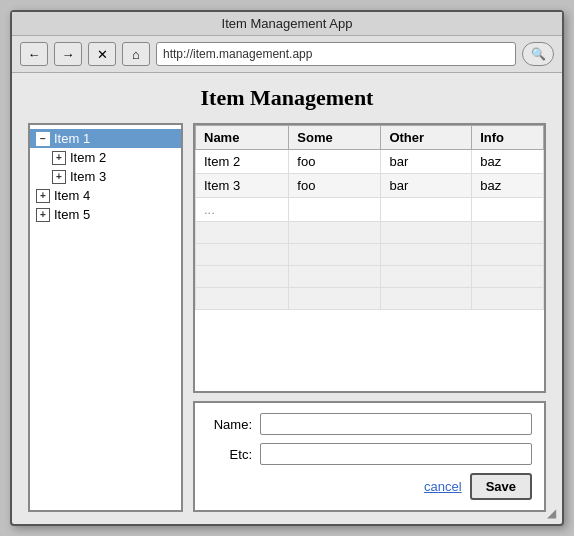 The height and width of the screenshot is (536, 574). I want to click on back-icon: ←, so click(34, 54).